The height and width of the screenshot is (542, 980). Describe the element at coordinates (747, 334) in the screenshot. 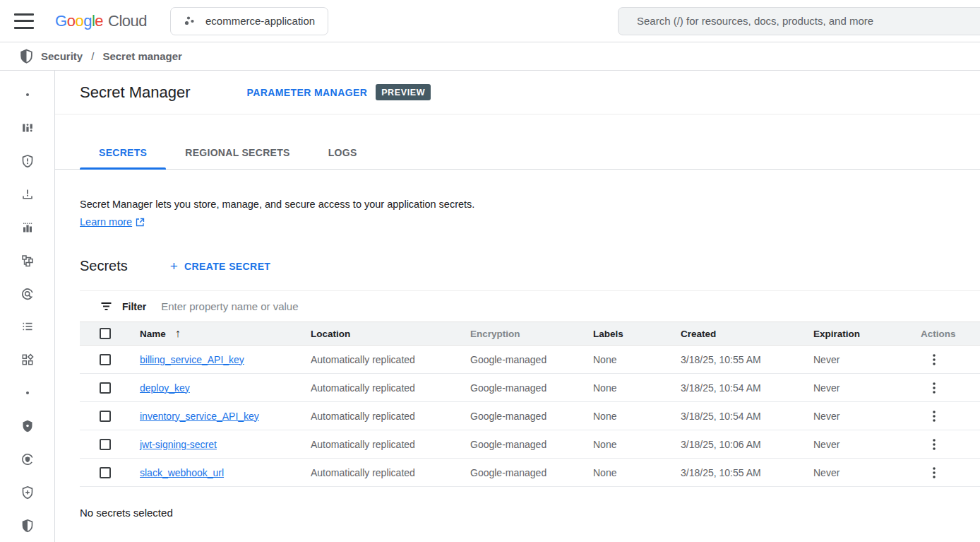

I see `column-header-created: Created` at that location.